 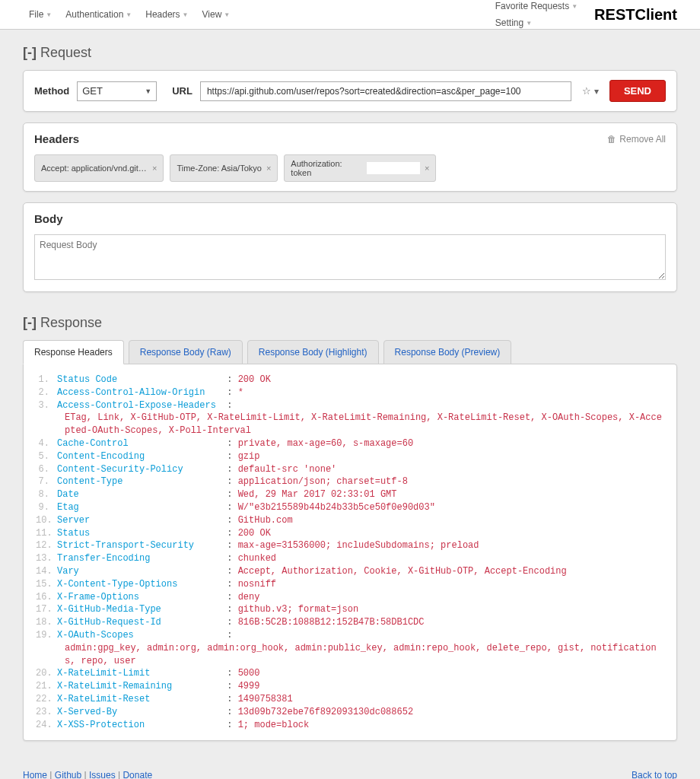 What do you see at coordinates (254, 534) in the screenshot?
I see `header-value: 200 OK` at bounding box center [254, 534].